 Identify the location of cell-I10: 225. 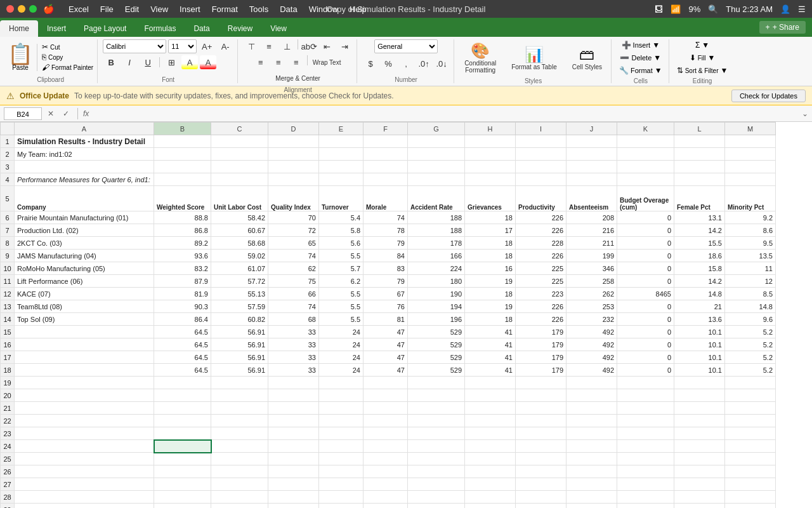
(541, 269).